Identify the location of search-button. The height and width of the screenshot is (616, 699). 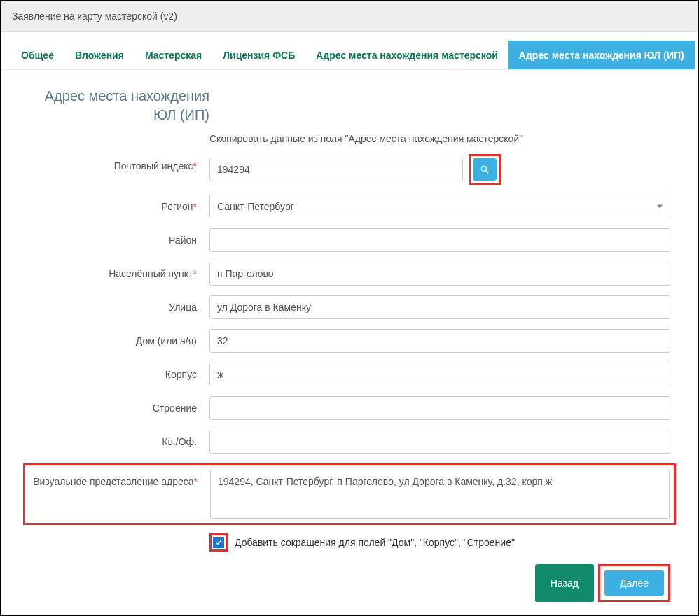
(485, 169).